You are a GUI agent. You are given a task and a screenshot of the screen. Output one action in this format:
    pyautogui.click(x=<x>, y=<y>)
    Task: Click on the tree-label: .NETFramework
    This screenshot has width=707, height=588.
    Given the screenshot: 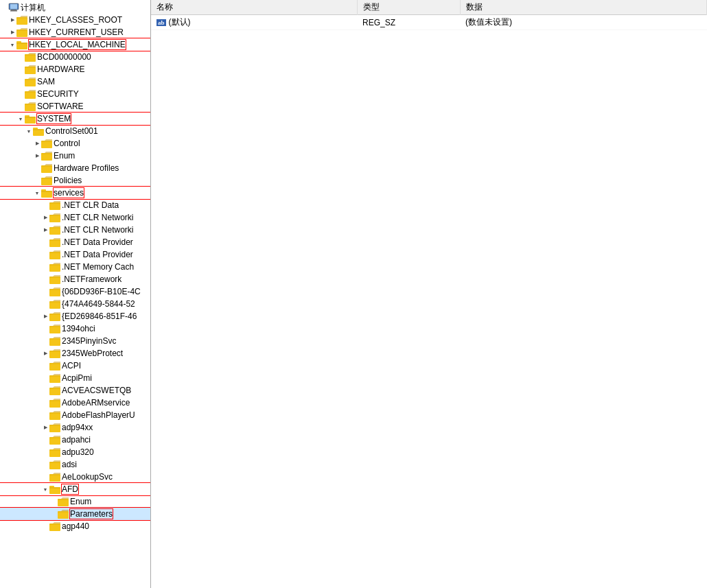 What is the action you would take?
    pyautogui.click(x=92, y=279)
    